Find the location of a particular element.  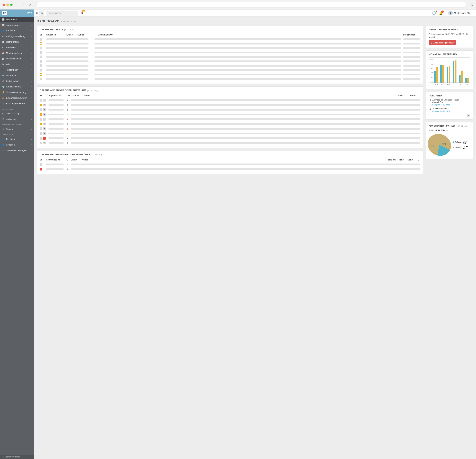

sidebar-item-system: ⚙System› is located at coordinates (17, 129).